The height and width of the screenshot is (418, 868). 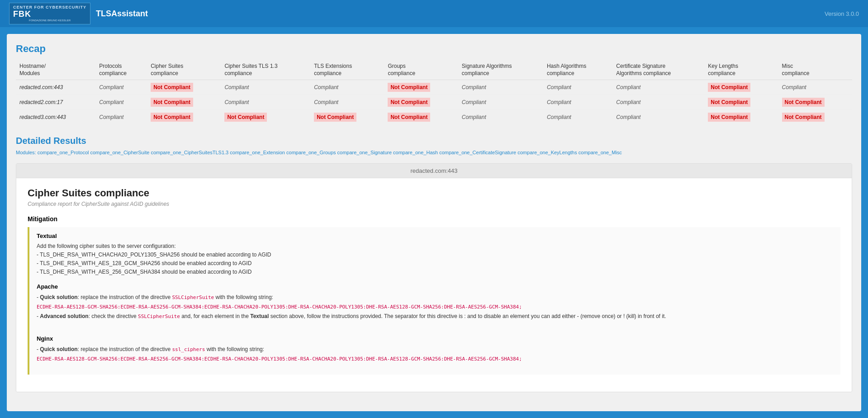 I want to click on detailed-results-title: Detailed Results, so click(x=434, y=141).